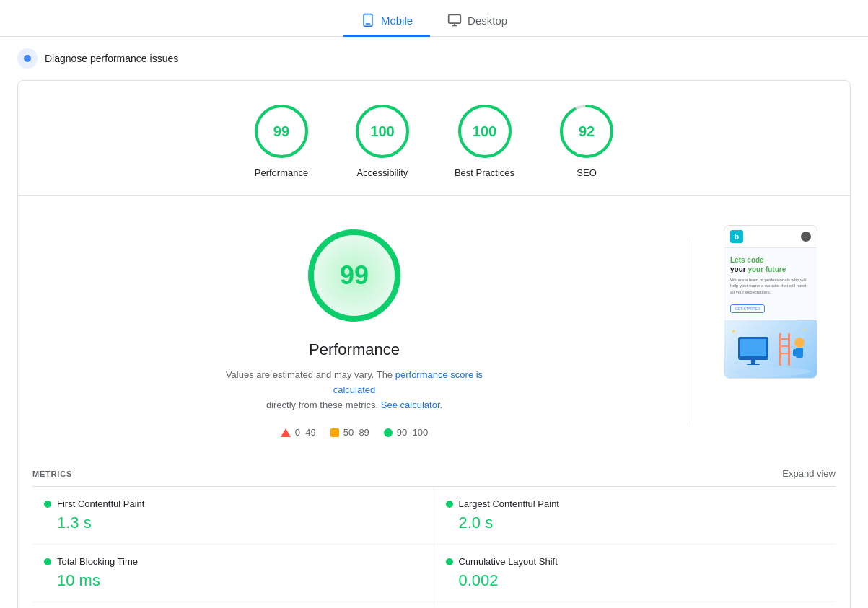 This screenshot has height=608, width=868. Describe the element at coordinates (27, 58) in the screenshot. I see `diagnose-icon` at that location.